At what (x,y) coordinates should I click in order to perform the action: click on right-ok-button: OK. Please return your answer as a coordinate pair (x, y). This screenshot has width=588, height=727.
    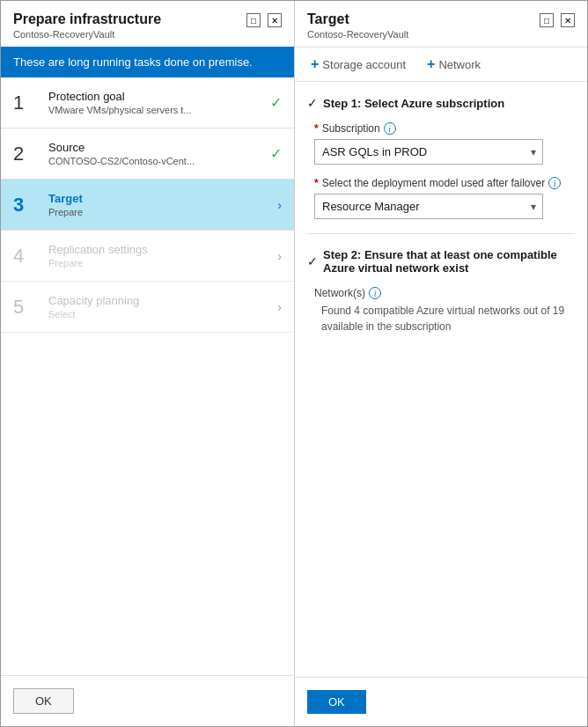
    Looking at the image, I should click on (336, 702).